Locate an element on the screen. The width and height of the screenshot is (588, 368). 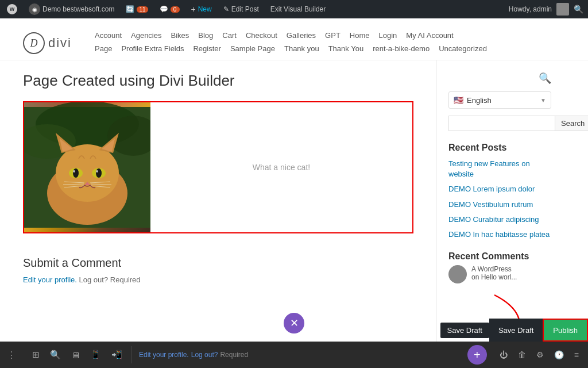
nav-gpt: GPT is located at coordinates (333, 36).